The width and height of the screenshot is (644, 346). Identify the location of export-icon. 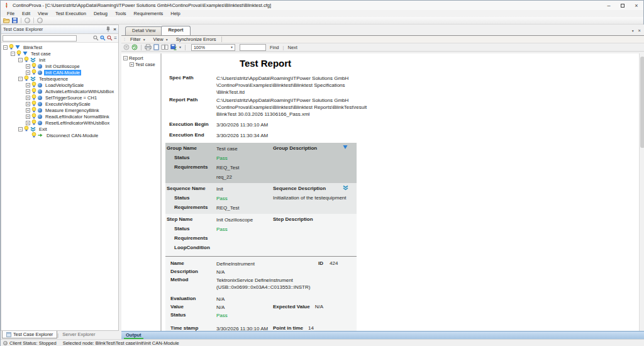
(174, 47).